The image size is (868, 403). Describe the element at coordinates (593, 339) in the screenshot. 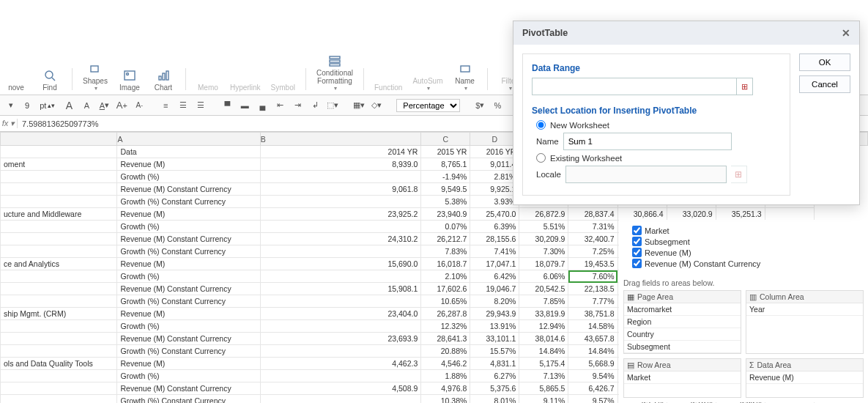

I see `data-cell: 43,657.8` at that location.